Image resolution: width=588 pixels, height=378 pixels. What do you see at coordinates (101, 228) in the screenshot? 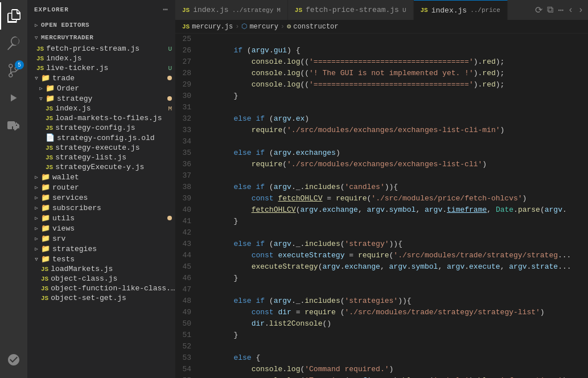
I see `folder-views: ▷ 📁 views` at bounding box center [101, 228].